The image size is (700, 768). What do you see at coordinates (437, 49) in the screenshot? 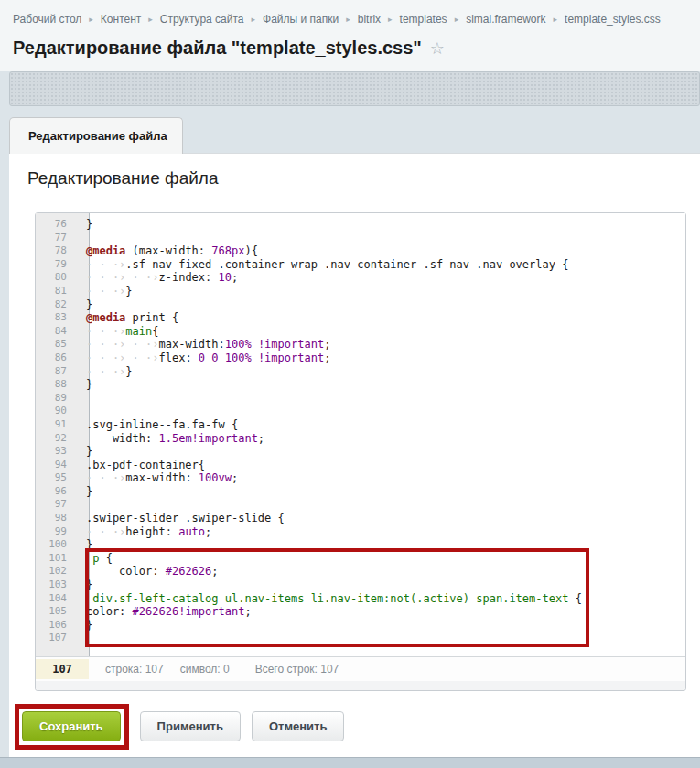
I see `favorite-star-icon: ☆` at bounding box center [437, 49].